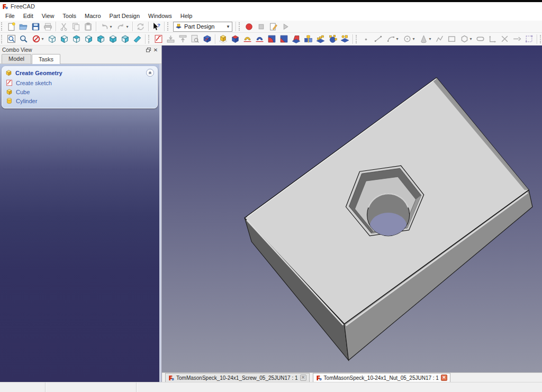 The height and width of the screenshot is (392, 542). What do you see at coordinates (76, 39) in the screenshot?
I see `top-view-button` at bounding box center [76, 39].